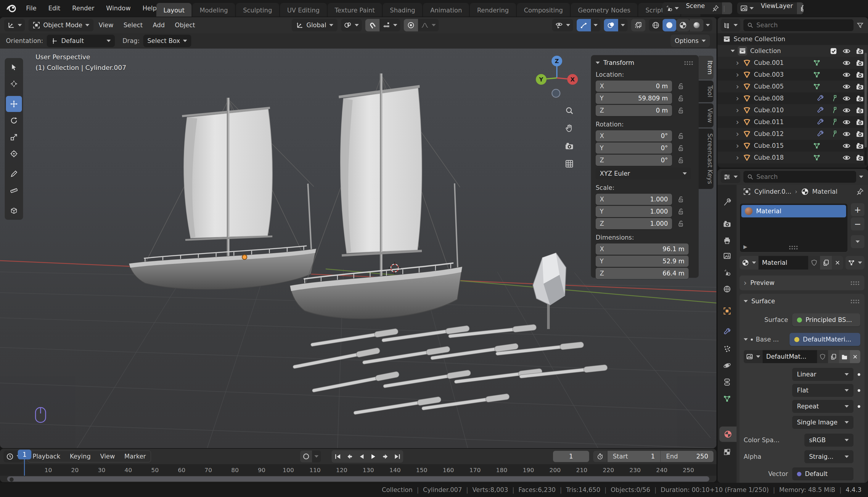  I want to click on snap-toggle, so click(373, 25).